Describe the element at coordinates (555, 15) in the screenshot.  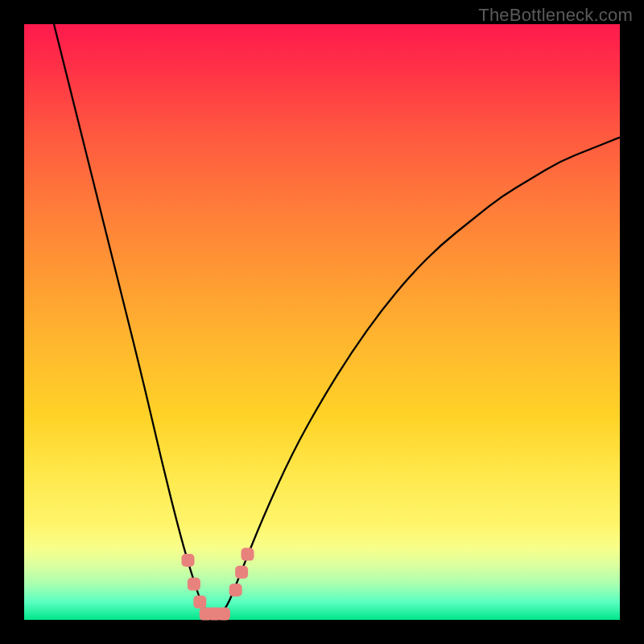
I see `watermark-text: TheBottleneck.com` at that location.